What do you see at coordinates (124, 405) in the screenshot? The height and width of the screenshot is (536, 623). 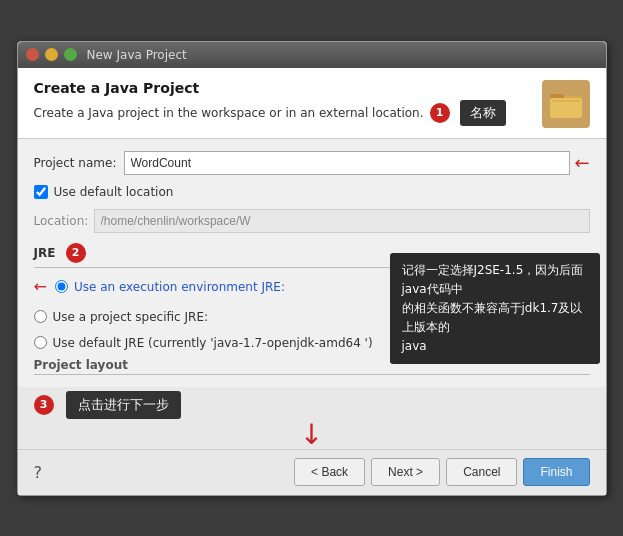 I see `step3-text: 点击进行下一步` at bounding box center [124, 405].